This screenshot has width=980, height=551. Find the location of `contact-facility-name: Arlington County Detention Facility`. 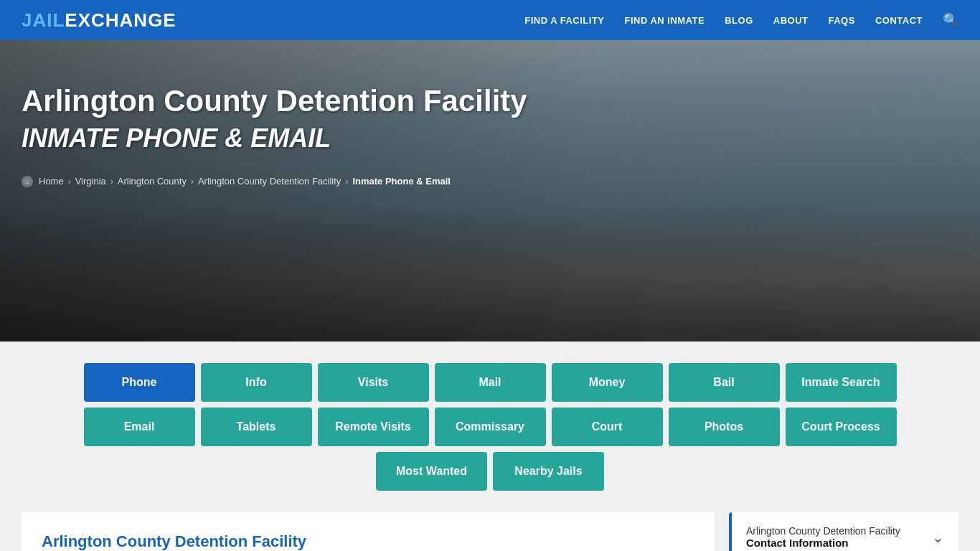

contact-facility-name: Arlington County Detention Facility is located at coordinates (824, 531).